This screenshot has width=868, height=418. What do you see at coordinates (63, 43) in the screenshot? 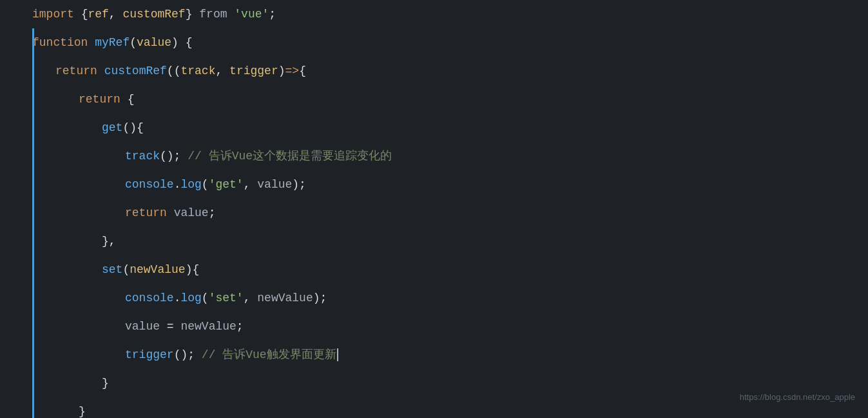
I see `code-token: function` at bounding box center [63, 43].